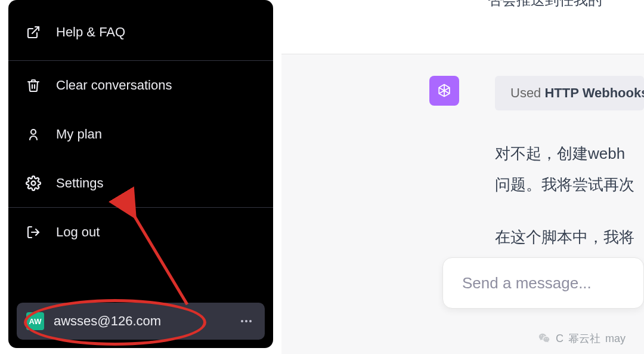 Image resolution: width=644 pixels, height=354 pixels. I want to click on plugin-name: HTTP Webhooks, so click(594, 93).